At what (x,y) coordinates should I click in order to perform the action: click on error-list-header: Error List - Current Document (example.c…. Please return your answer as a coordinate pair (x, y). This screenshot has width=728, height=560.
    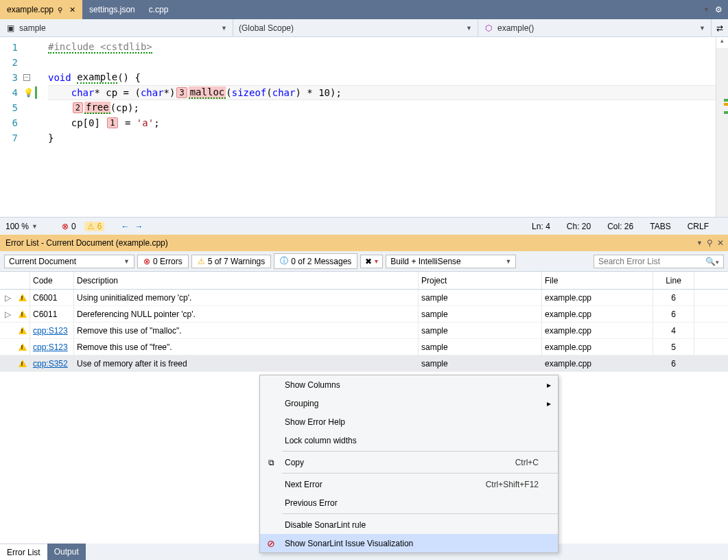
    Looking at the image, I should click on (364, 243).